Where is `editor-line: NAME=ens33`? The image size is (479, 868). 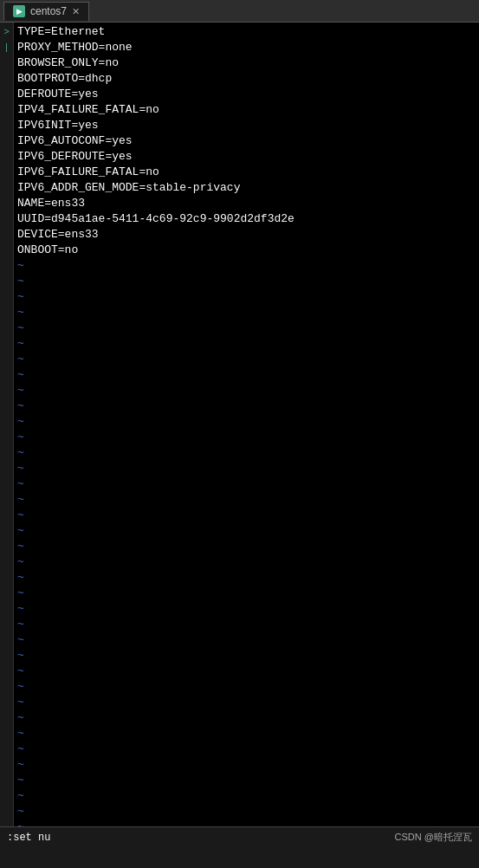 editor-line: NAME=ens33 is located at coordinates (246, 204).